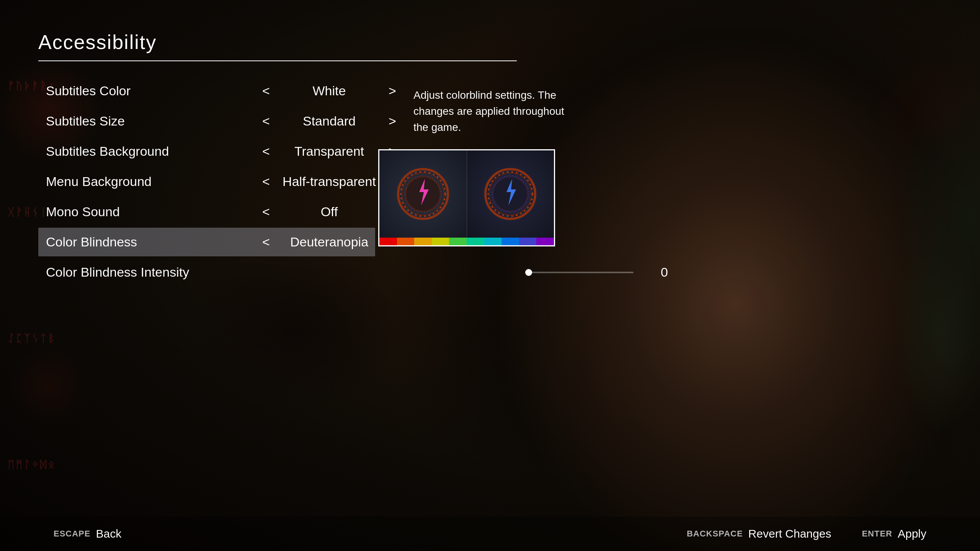 The width and height of the screenshot is (980, 551). Describe the element at coordinates (423, 194) in the screenshot. I see `medallion-original` at that location.